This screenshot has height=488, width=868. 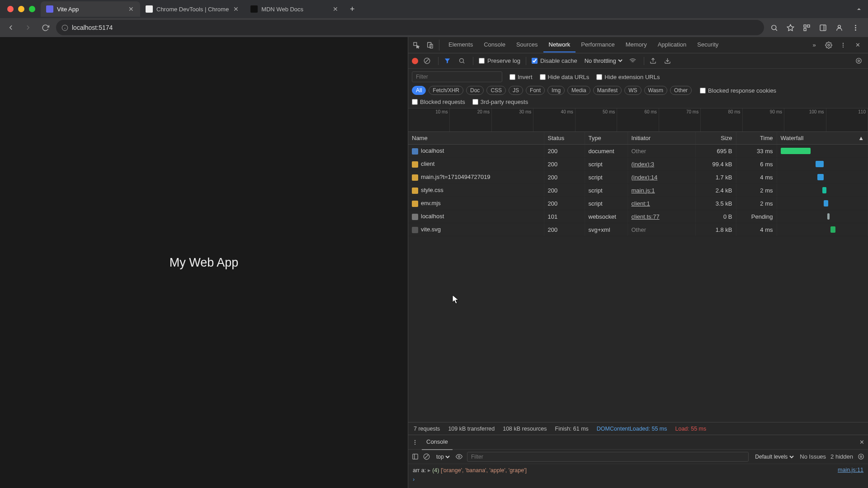 What do you see at coordinates (496, 90) in the screenshot?
I see `filter-chip: CSS` at bounding box center [496, 90].